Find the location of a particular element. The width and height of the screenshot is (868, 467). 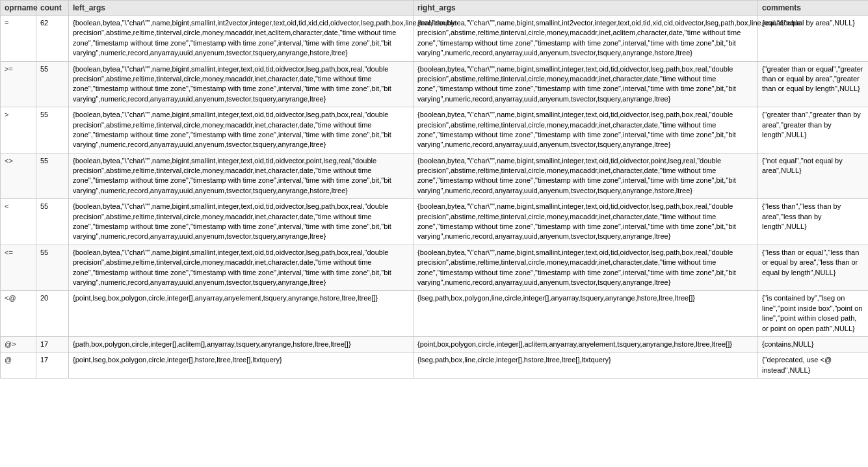

table-row: >=55{boolean,bytea,"\"char\"",name,bigin… is located at coordinates (434, 85).